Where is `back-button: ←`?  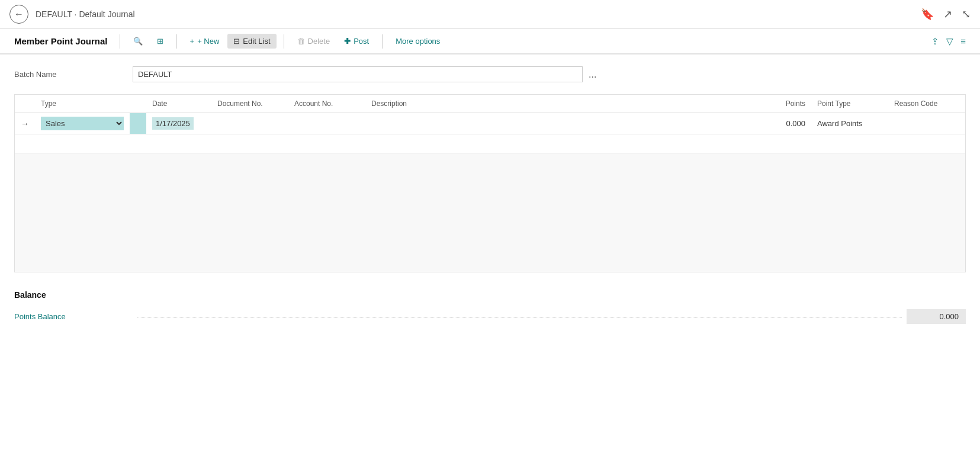 back-button: ← is located at coordinates (19, 14).